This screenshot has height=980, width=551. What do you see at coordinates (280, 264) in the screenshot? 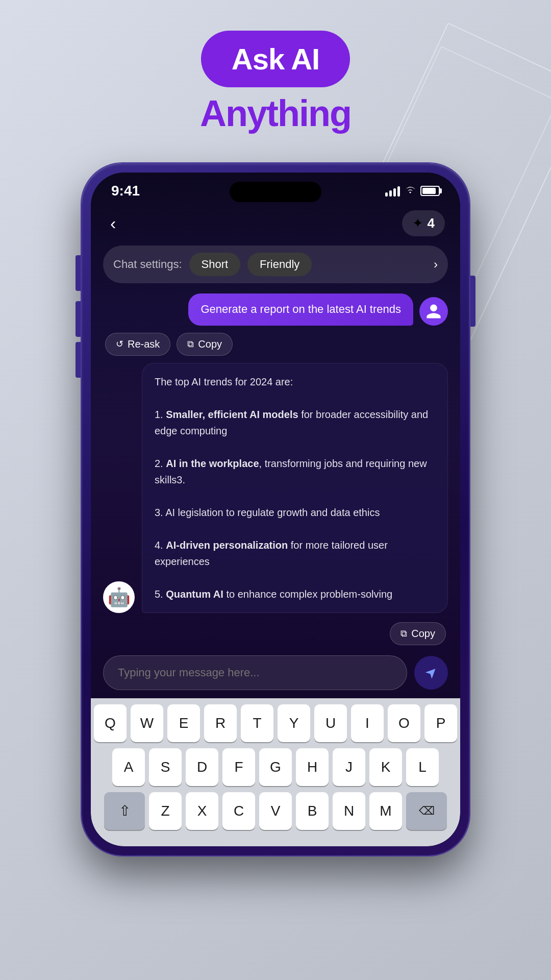
I see `settings-chip-friendly: Friendly` at bounding box center [280, 264].